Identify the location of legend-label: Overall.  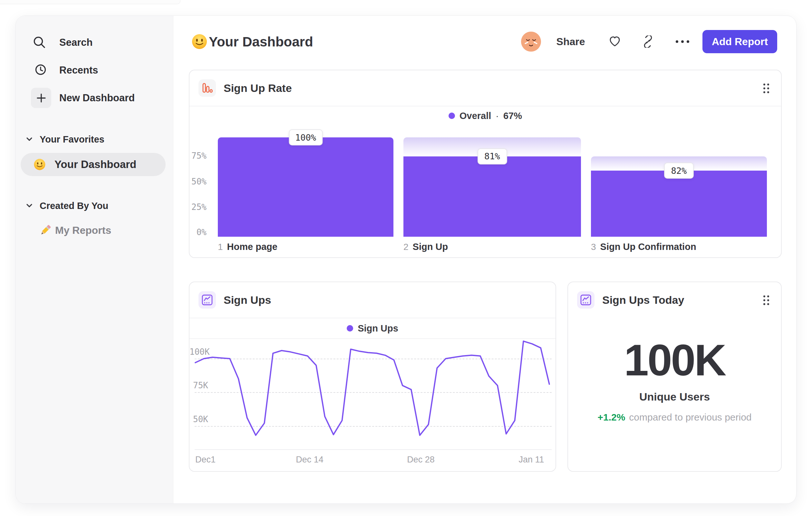
(475, 116).